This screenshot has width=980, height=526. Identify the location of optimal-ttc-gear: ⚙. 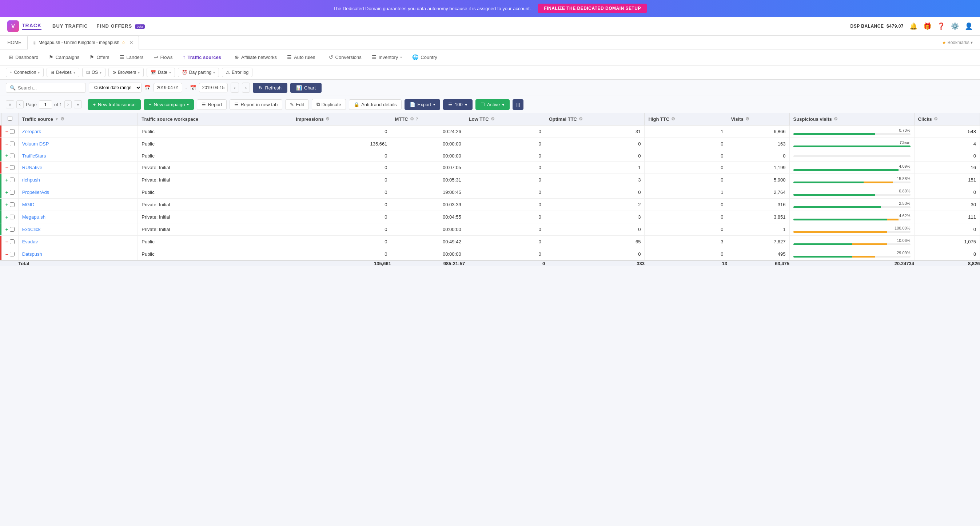
(581, 119).